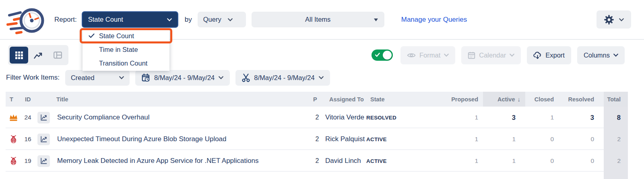 Image resolution: width=644 pixels, height=179 pixels. I want to click on menu-item-transition-count: Transition Count, so click(126, 63).